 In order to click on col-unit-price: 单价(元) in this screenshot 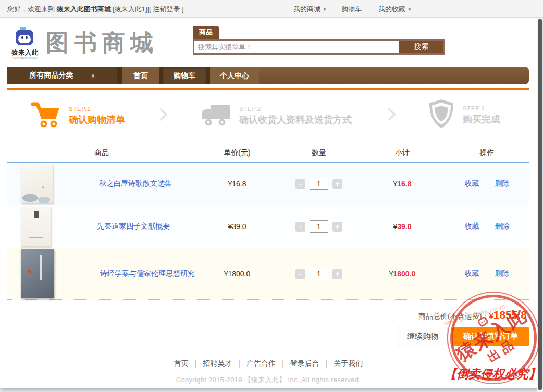, I will do `click(237, 153)`.